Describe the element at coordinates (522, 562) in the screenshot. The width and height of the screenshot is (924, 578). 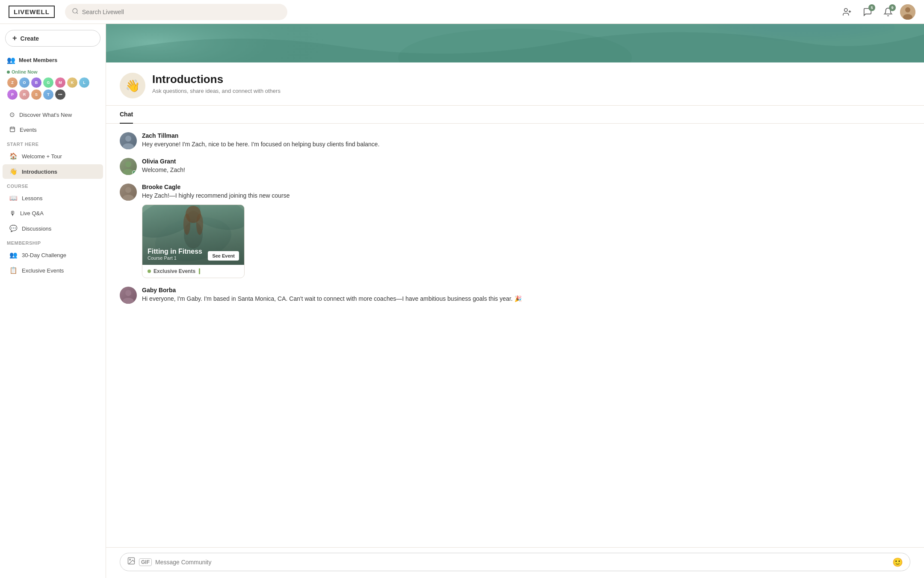
I see `message-input` at that location.